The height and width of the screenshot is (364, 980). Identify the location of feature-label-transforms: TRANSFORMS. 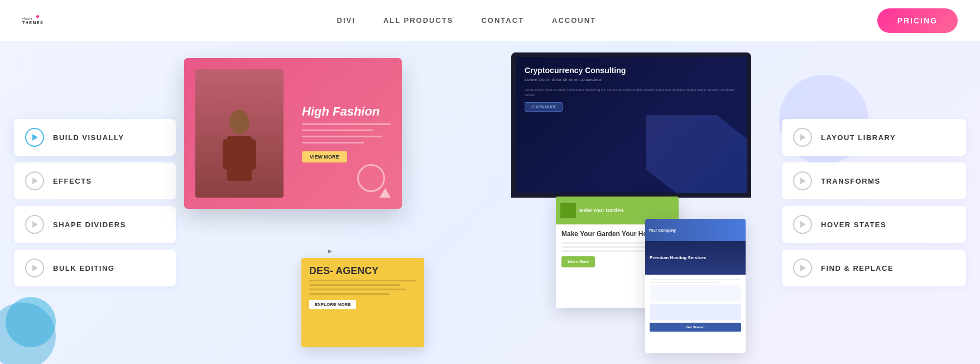
(851, 181).